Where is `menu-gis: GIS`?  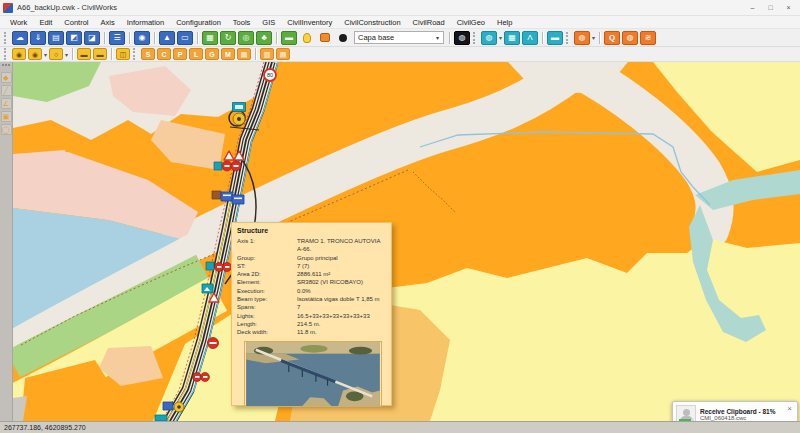
menu-gis: GIS is located at coordinates (268, 22).